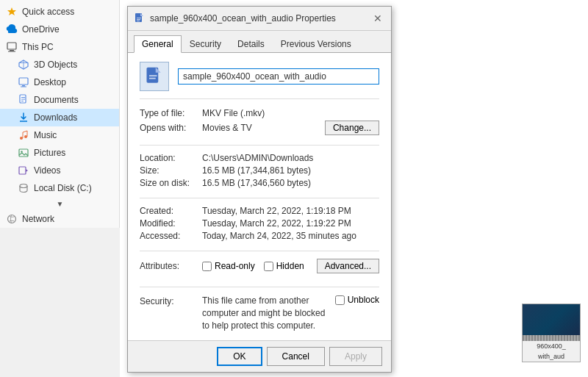 The width and height of the screenshot is (588, 377). I want to click on file-thumbnail: 960x400_ with_aud, so click(551, 333).